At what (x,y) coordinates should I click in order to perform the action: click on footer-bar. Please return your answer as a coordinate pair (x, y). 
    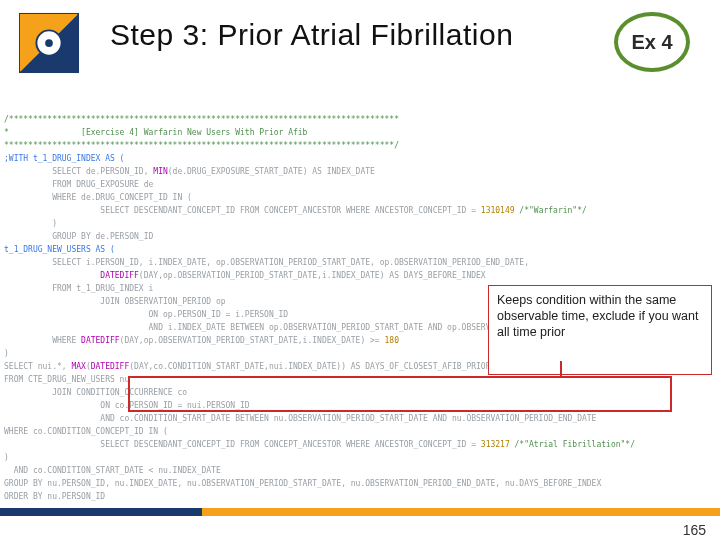
    Looking at the image, I should click on (360, 512).